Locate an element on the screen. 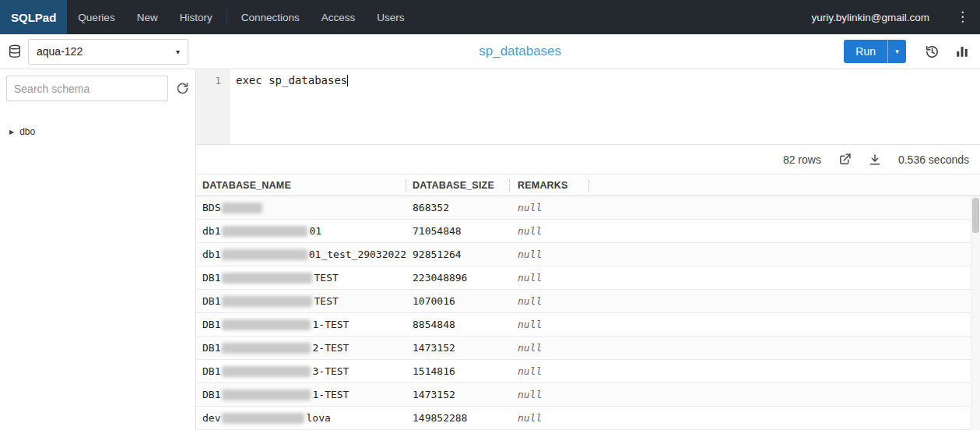  chart-icon is located at coordinates (962, 51).